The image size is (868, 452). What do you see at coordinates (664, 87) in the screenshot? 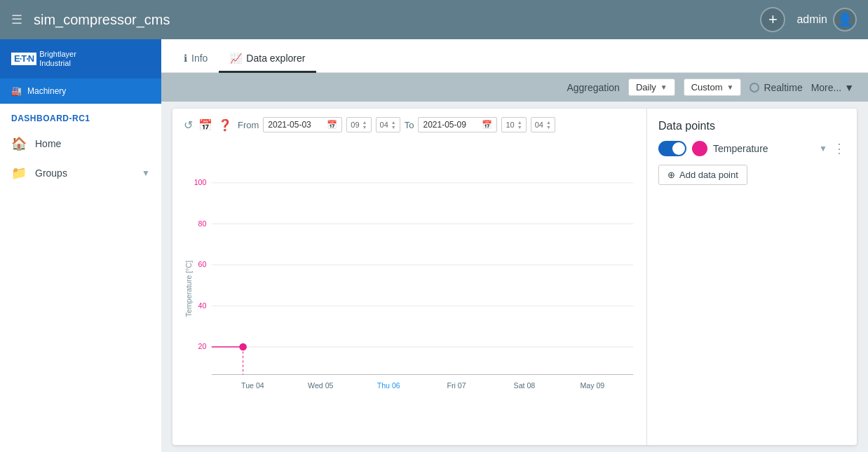
I see `aggregation-chevron-icon: ▼` at bounding box center [664, 87].